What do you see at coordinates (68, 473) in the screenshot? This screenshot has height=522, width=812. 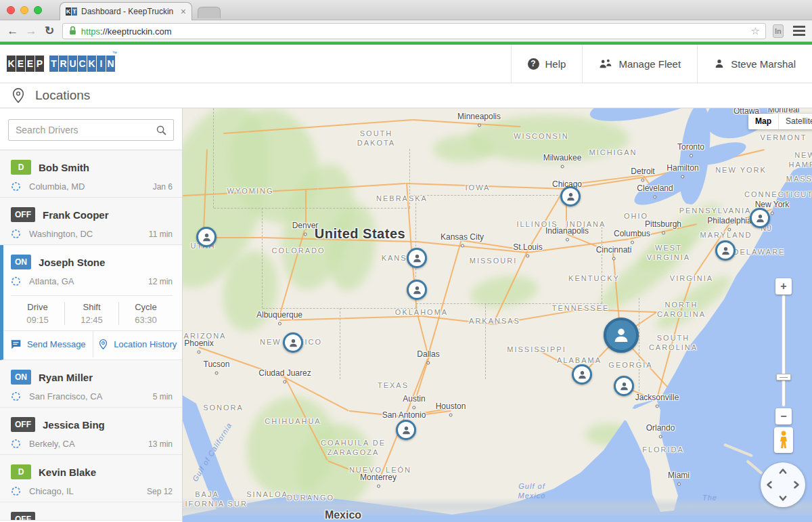 I see `driver-name: Kevin Blake` at bounding box center [68, 473].